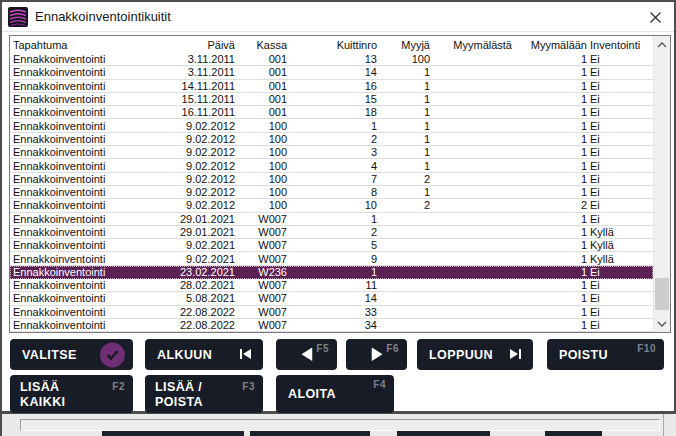  What do you see at coordinates (332, 206) in the screenshot?
I see `table-row: Ennakkoinventointi9.02.20121001022Ei` at bounding box center [332, 206].